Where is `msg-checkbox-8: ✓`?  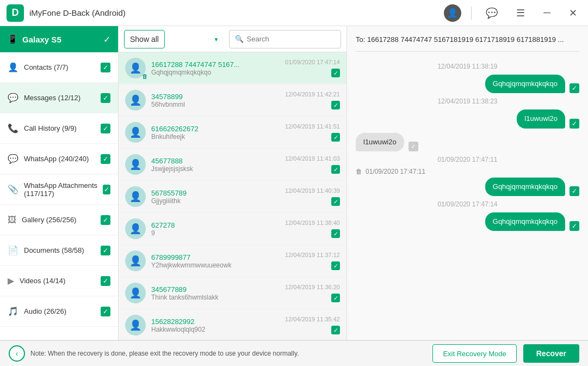
msg-checkbox-8: ✓ is located at coordinates (336, 298).